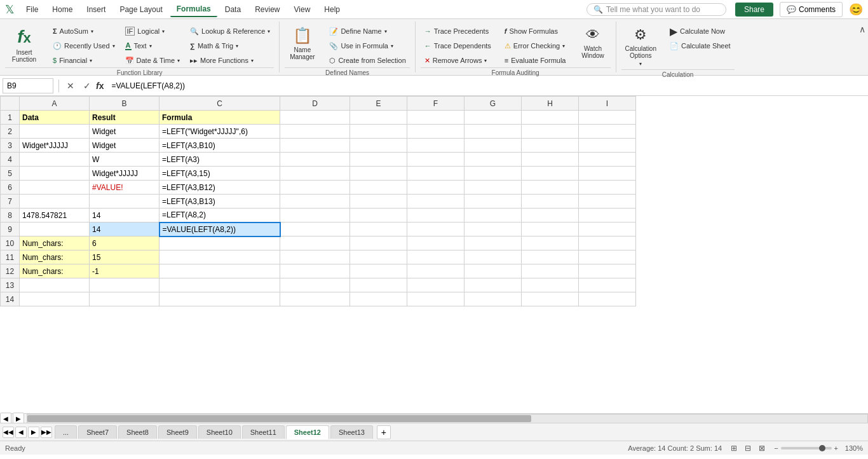 This screenshot has width=868, height=459. What do you see at coordinates (55, 146) in the screenshot?
I see `cell-3-A: Widget*JJJJJ` at bounding box center [55, 146].